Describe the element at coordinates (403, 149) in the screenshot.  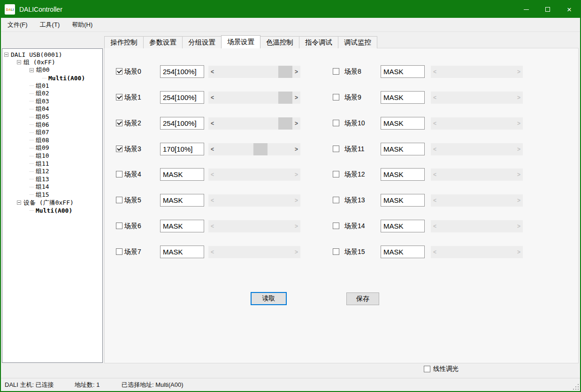
I see `scene-11-value-input` at that location.